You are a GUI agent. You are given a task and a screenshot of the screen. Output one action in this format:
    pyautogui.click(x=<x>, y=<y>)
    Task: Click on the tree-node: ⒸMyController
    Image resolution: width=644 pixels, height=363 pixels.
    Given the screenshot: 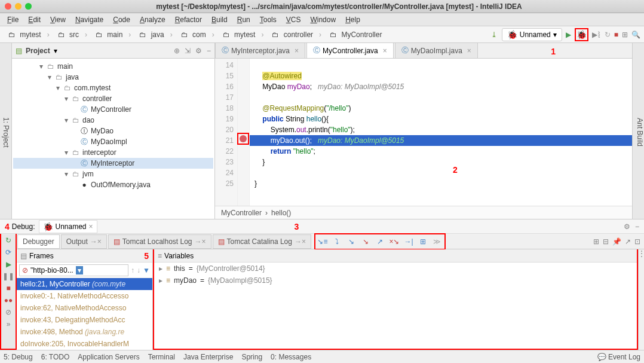 What is the action you would take?
    pyautogui.click(x=114, y=109)
    